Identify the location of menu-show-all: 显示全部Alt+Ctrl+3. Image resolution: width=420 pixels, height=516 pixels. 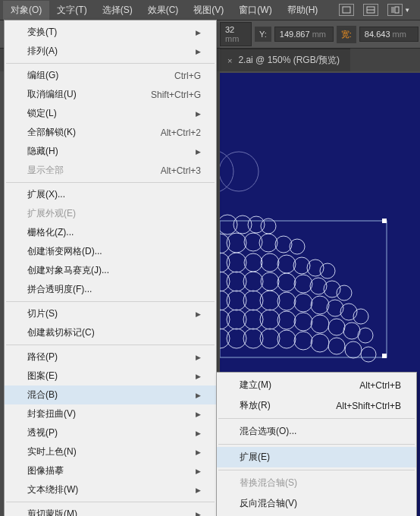
(111, 170).